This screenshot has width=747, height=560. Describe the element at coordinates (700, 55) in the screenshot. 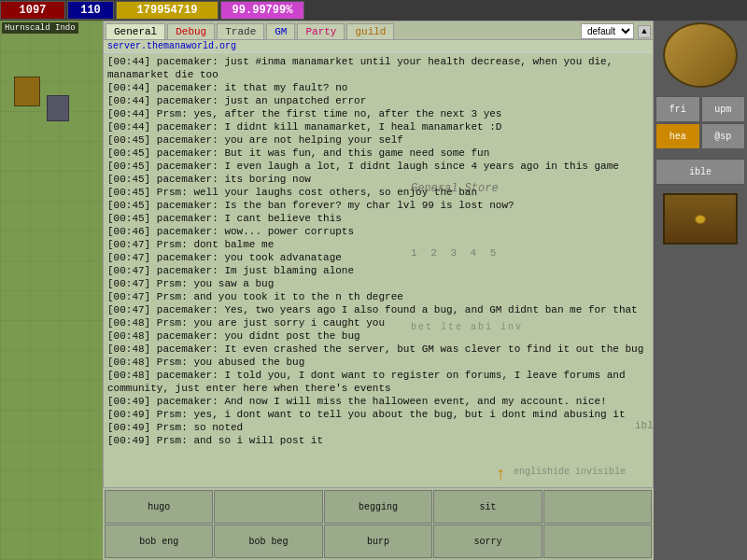

I see `right-decoration` at that location.